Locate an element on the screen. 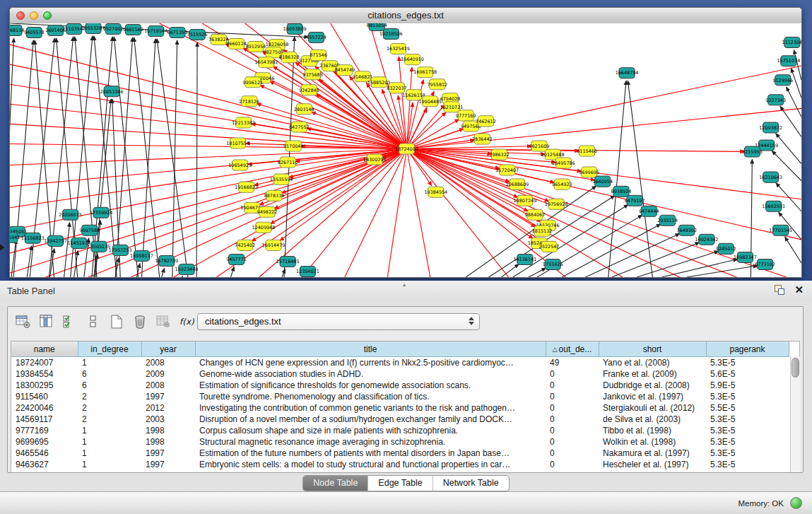 This screenshot has width=812, height=514. row-selector-icon is located at coordinates (93, 322).